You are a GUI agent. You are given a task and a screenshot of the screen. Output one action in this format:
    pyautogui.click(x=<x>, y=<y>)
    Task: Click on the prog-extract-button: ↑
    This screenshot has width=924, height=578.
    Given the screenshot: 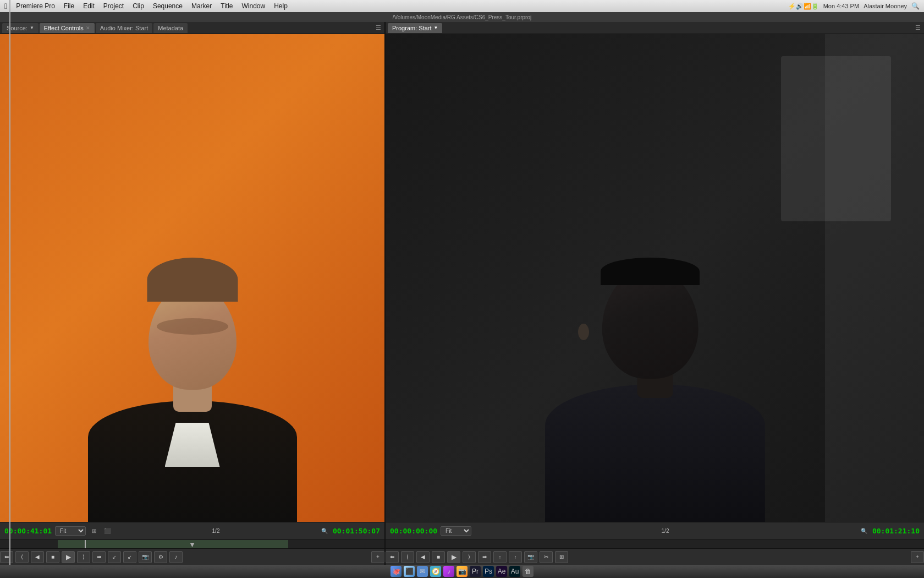 What is the action you would take?
    pyautogui.click(x=515, y=557)
    